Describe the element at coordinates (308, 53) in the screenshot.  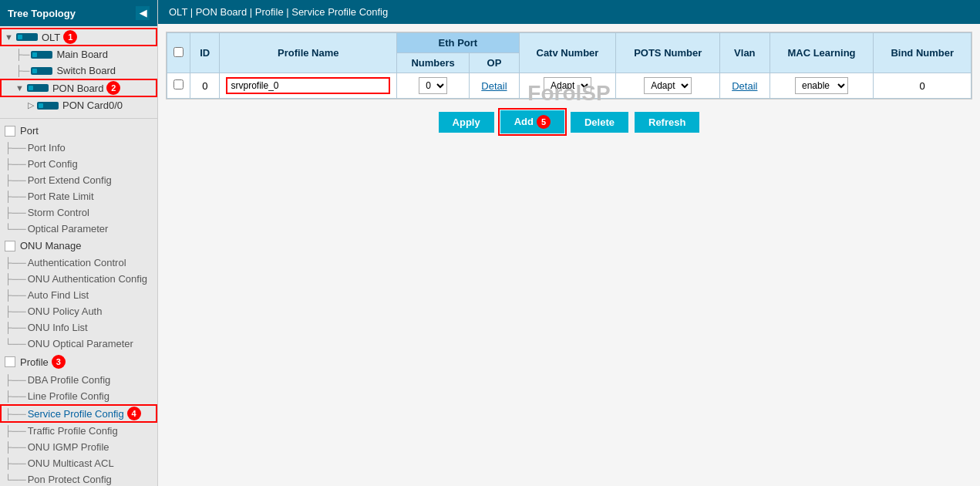
I see `profile-name-header: Profile Name` at that location.